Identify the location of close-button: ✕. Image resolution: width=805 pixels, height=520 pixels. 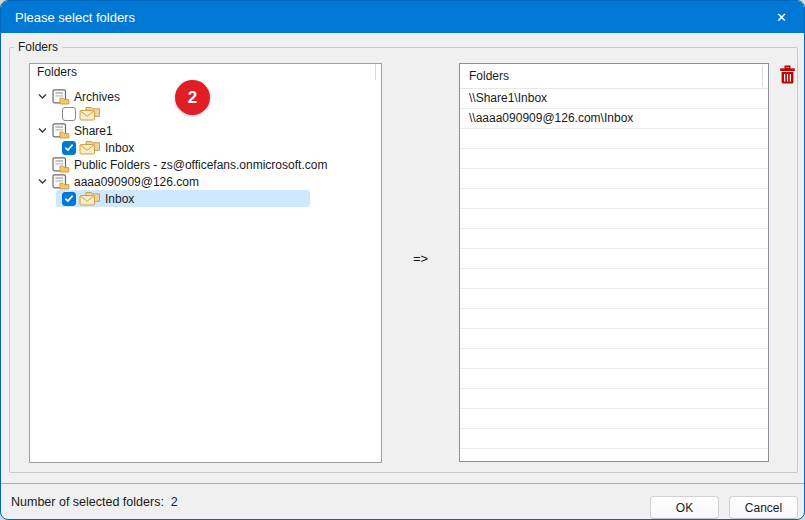
(782, 17).